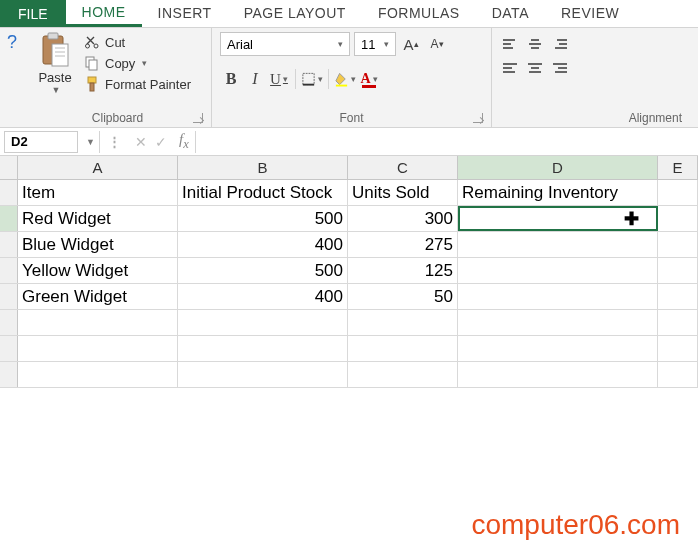  Describe the element at coordinates (535, 44) in the screenshot. I see `align-middle-button` at that location.